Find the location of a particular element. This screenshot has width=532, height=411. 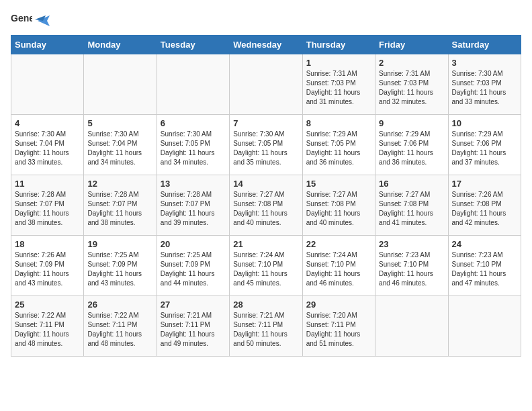

week-row-5: 25Sunrise: 7:22 AMSunset: 7:11 PMDayligh… is located at coordinates (266, 326).